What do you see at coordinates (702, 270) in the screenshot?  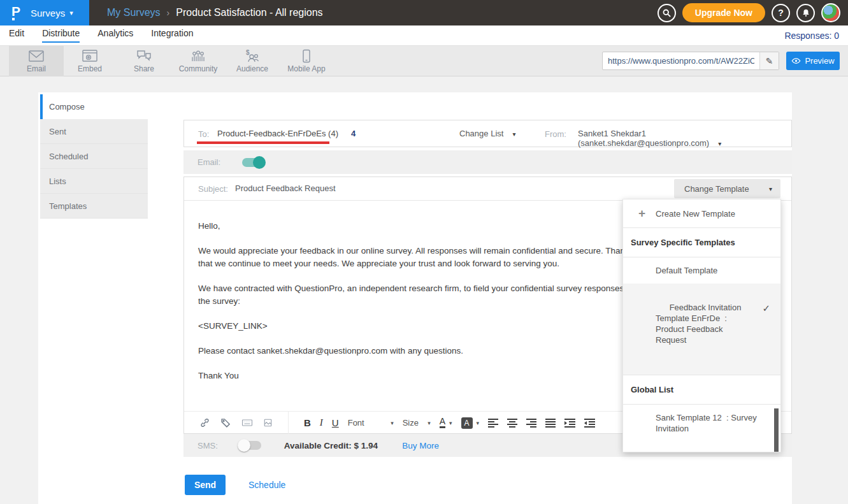 I see `menu-item-default-template: Default Template` at bounding box center [702, 270].